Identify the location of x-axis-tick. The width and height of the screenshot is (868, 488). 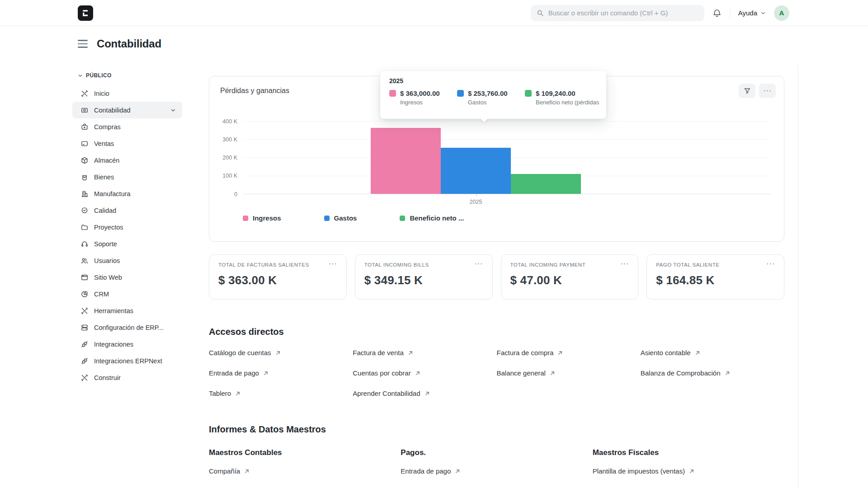
(476, 195).